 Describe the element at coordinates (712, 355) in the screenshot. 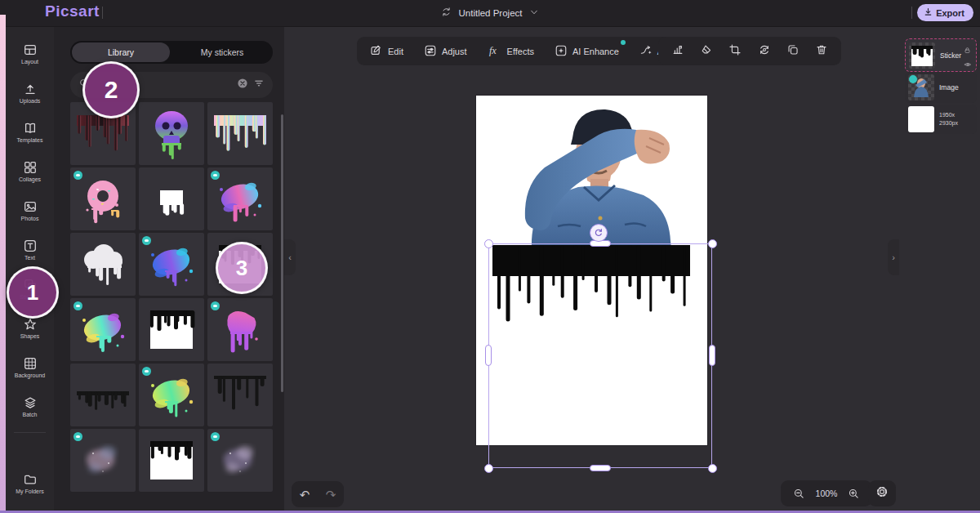

I see `selection-handle-right` at that location.